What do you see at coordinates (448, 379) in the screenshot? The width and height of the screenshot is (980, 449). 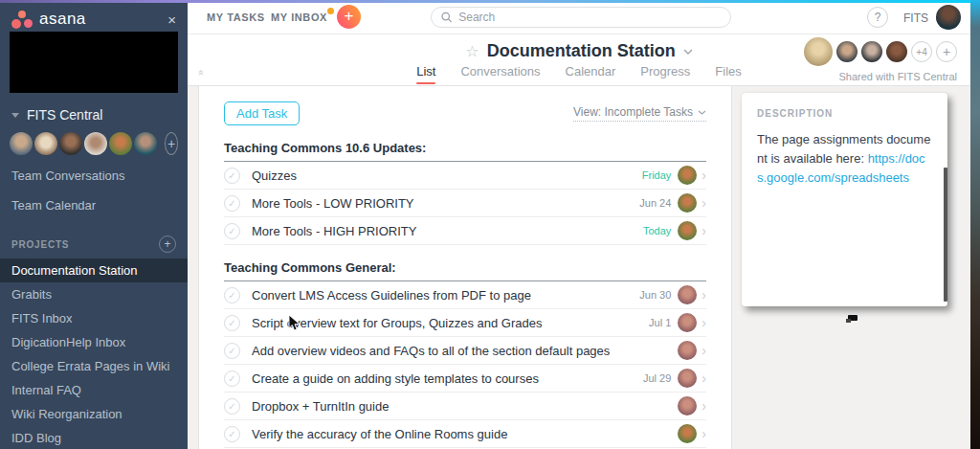 I see `task-name: Create a guide on adding style templates…` at bounding box center [448, 379].